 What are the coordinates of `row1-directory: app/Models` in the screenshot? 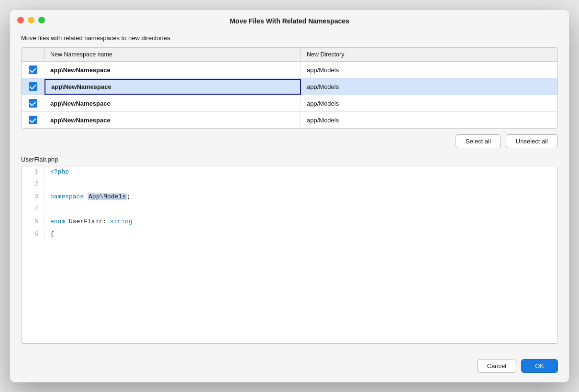 It's located at (429, 70).